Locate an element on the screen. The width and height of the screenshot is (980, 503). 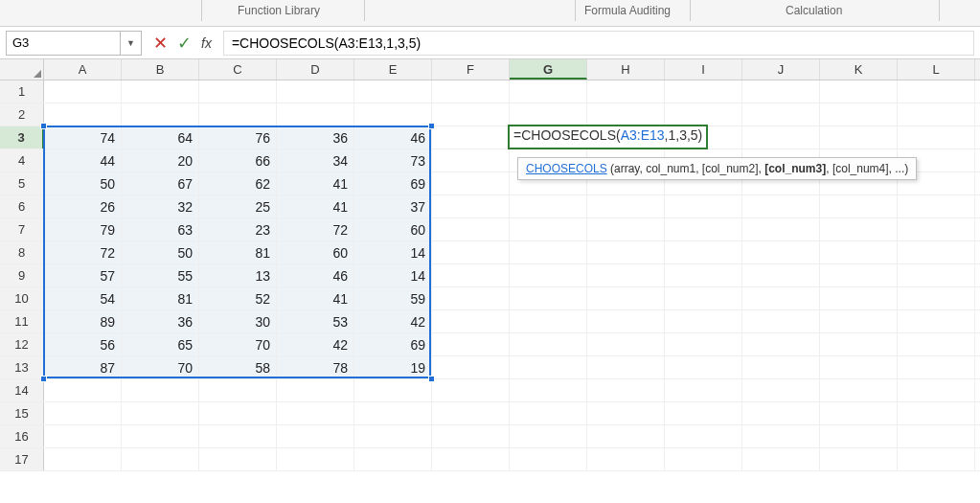
cell-a12: 56 is located at coordinates (82, 345).